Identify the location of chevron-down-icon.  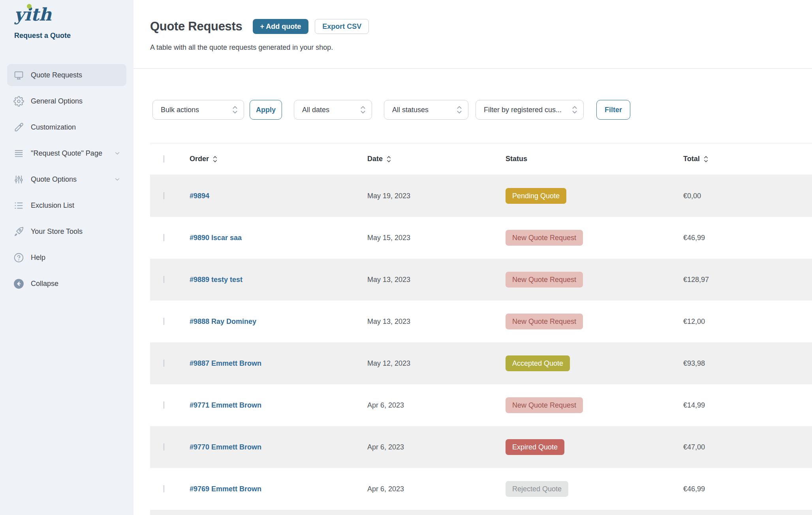
(117, 179).